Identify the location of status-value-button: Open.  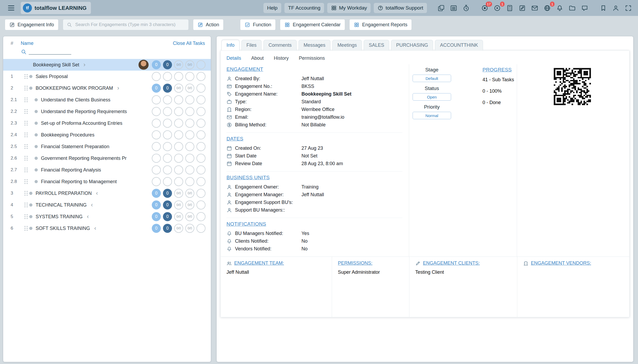
(432, 97).